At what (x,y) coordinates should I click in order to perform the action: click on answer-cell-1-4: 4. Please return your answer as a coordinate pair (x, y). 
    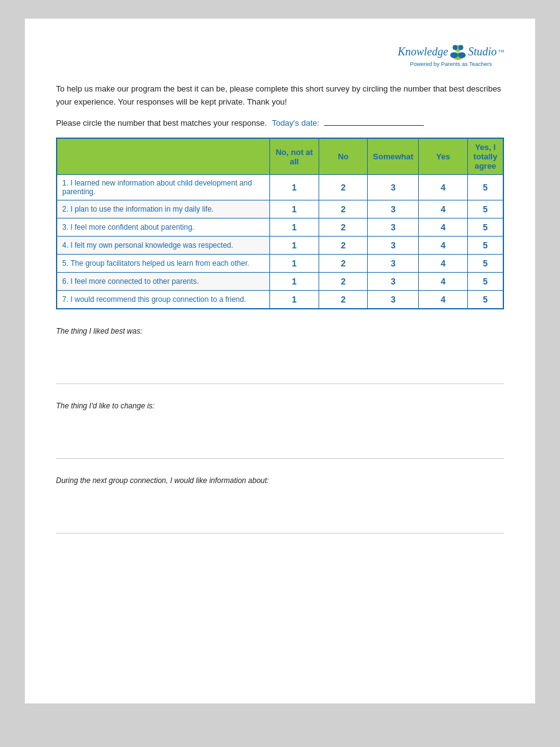
    Looking at the image, I should click on (443, 188).